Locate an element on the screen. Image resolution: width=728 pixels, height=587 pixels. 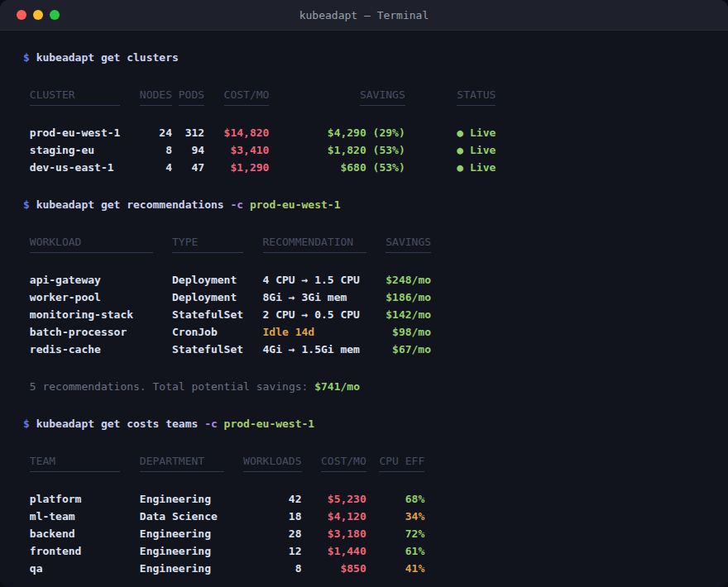
col-header-nodes: NODES is located at coordinates (156, 94).